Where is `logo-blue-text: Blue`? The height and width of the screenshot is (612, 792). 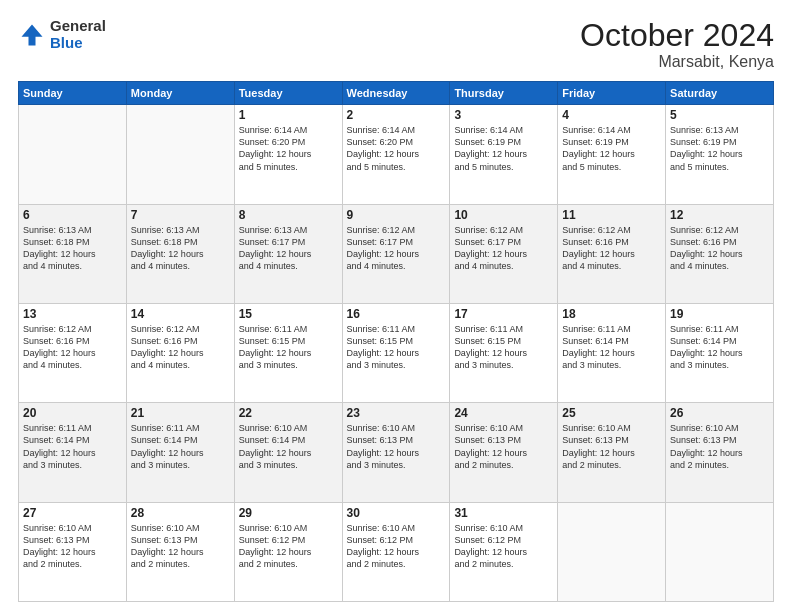
logo-blue-text: Blue is located at coordinates (78, 44).